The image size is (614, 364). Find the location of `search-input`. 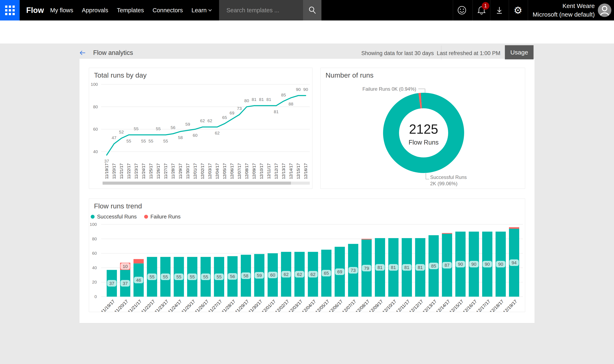

search-input is located at coordinates (261, 10).